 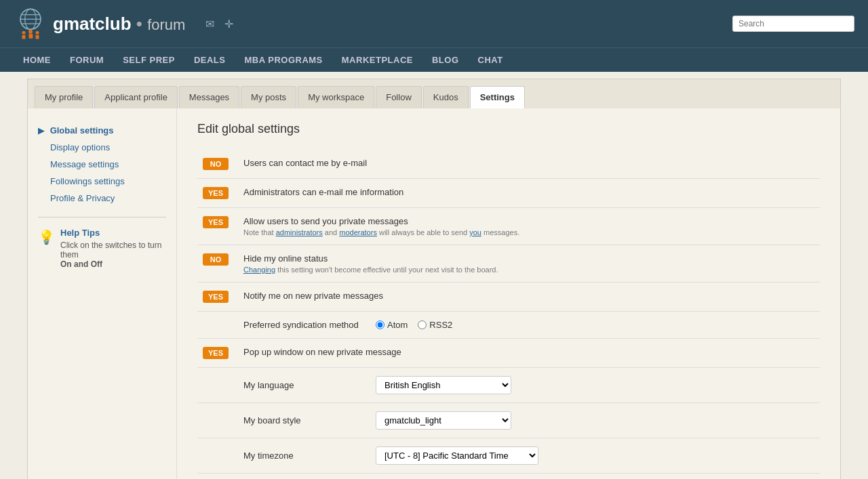 I want to click on logo-area: gmatclub • forum ✉ ✛, so click(x=123, y=24).